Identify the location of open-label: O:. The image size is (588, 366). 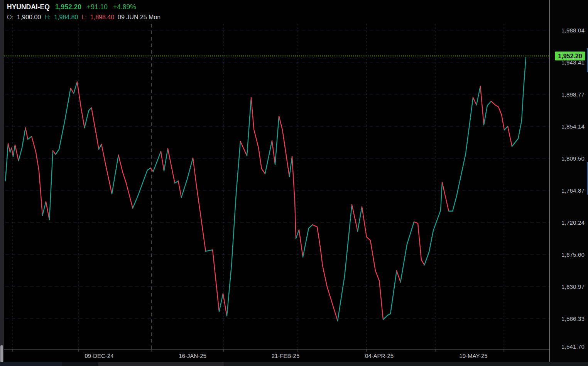
(10, 17).